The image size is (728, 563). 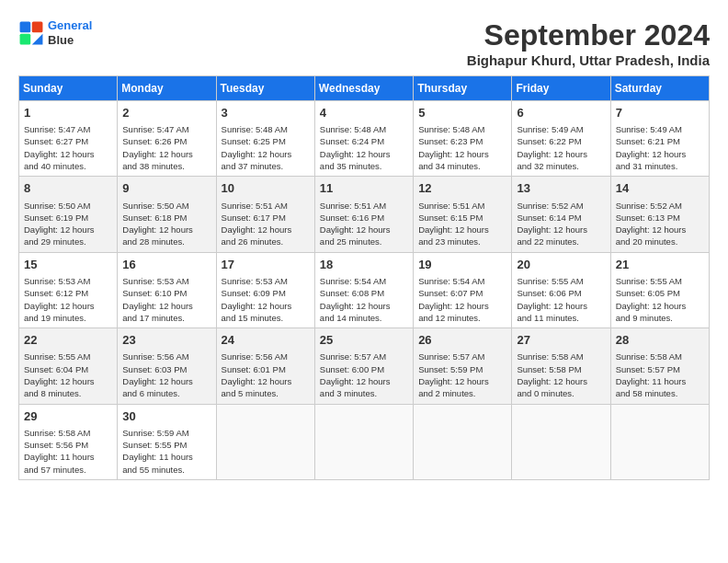 I want to click on calendar-title: September 2024, so click(x=588, y=35).